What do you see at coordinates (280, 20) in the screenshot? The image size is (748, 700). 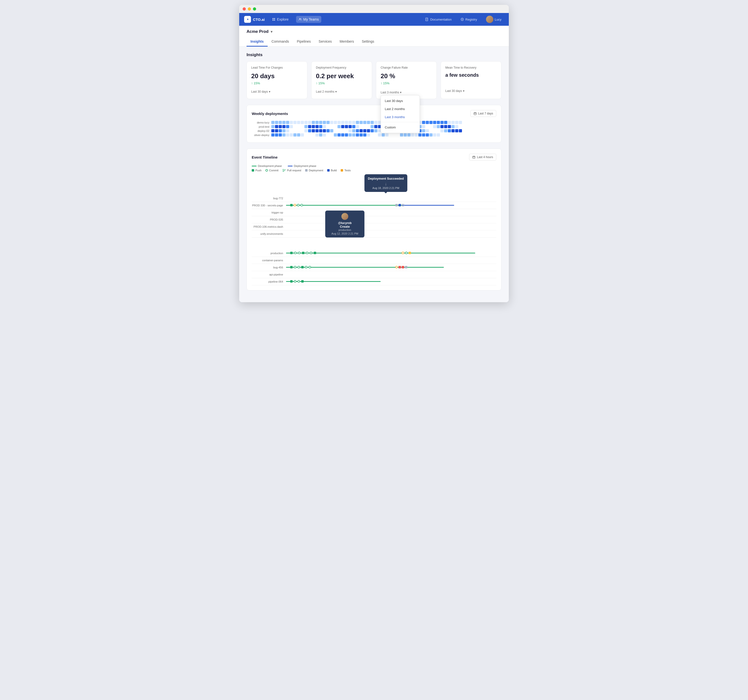 I see `explore-nav-link: Explore` at bounding box center [280, 20].